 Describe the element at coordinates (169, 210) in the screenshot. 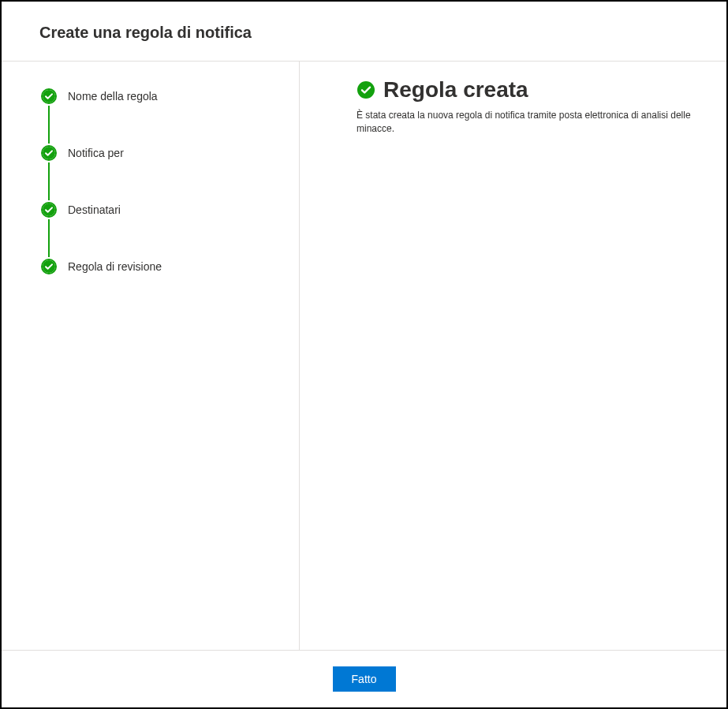

I see `wizard-step-recipients: Destinatari` at that location.